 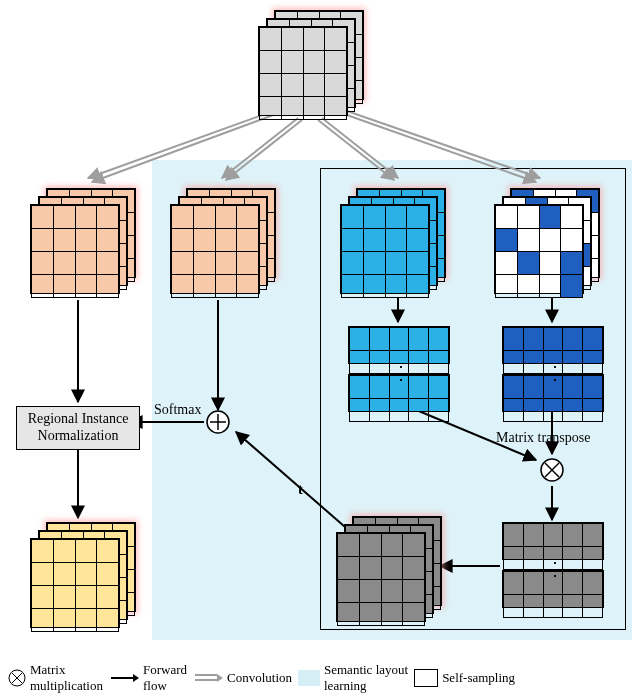 What do you see at coordinates (260, 678) in the screenshot?
I see `legend-conv-label: Convolution` at bounding box center [260, 678].